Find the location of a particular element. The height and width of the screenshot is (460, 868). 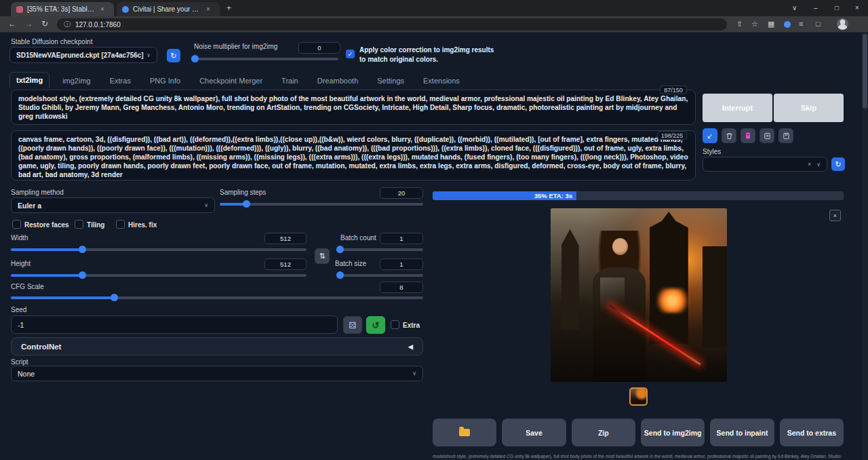

new-tab-button: + is located at coordinates (229, 8).